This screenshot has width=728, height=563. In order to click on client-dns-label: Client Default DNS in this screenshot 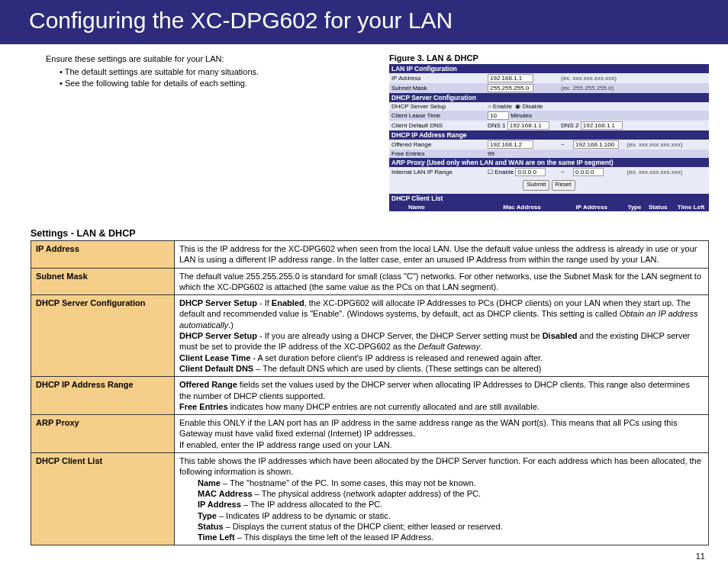, I will do `click(437, 125)`.